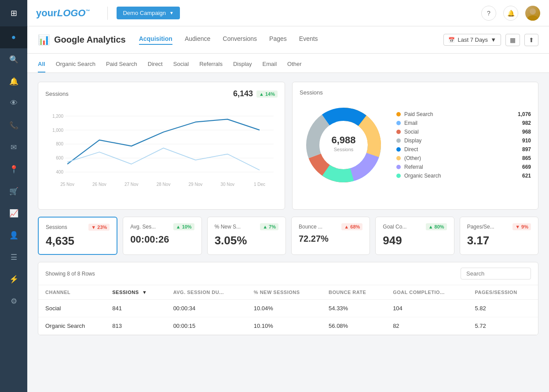 This screenshot has width=549, height=392. What do you see at coordinates (14, 37) in the screenshot?
I see `analytics-icon: ●` at bounding box center [14, 37].